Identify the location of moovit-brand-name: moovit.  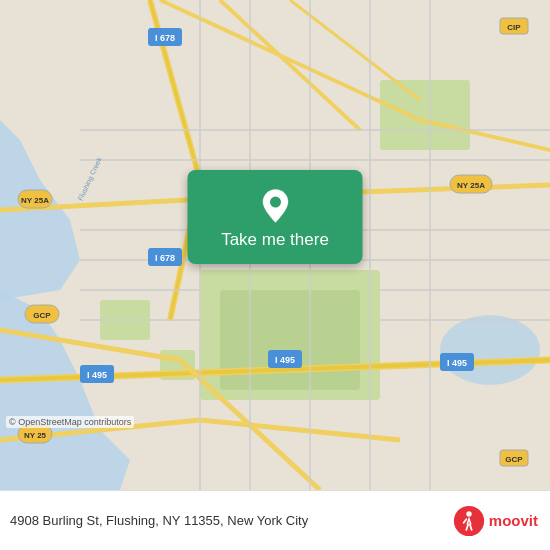
(514, 520).